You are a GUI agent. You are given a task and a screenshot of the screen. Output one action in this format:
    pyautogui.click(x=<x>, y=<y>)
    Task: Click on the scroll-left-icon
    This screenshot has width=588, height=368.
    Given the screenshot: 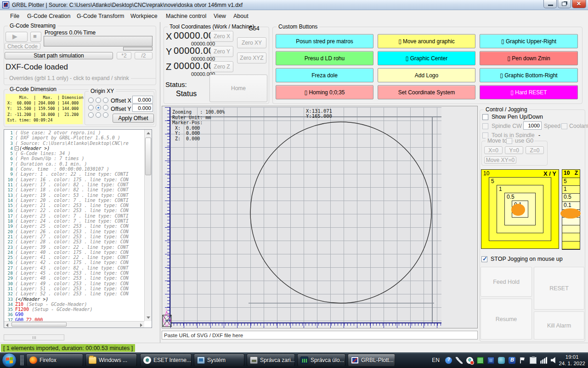 What is the action you would take?
    pyautogui.click(x=7, y=325)
    